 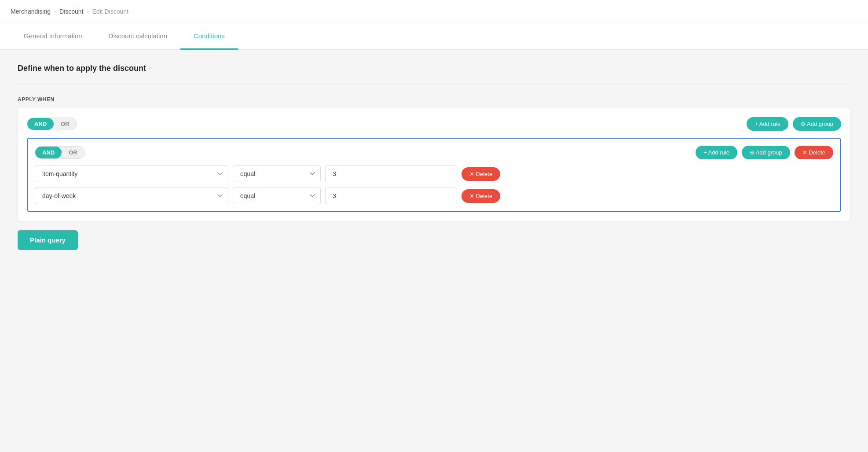 What do you see at coordinates (110, 11) in the screenshot?
I see `breadcrumb-edit-discount: Edit Discount` at bounding box center [110, 11].